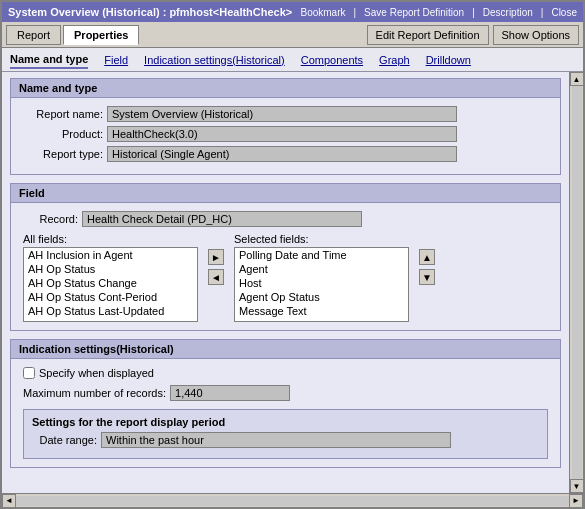  Describe the element at coordinates (473, 35) in the screenshot. I see `toolbar-right-buttons: Edit Report Definition Show Options` at that location.